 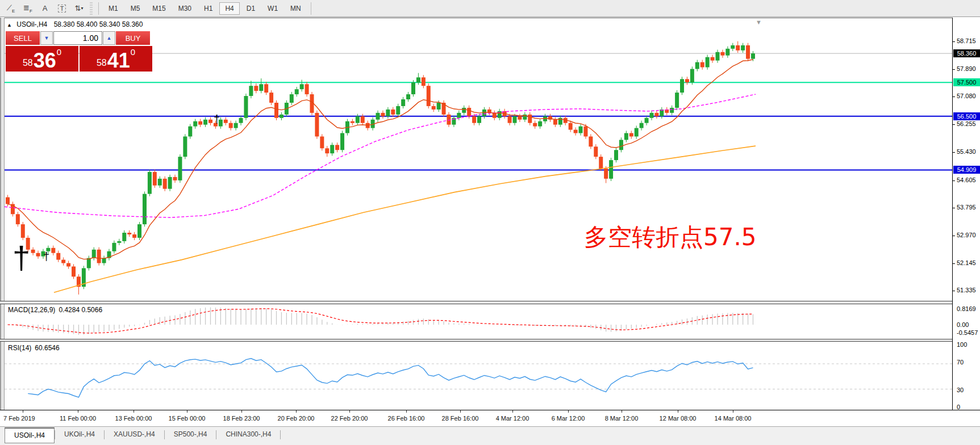 What do you see at coordinates (208, 9) in the screenshot?
I see `timeframe-button-H1: H1` at bounding box center [208, 9].